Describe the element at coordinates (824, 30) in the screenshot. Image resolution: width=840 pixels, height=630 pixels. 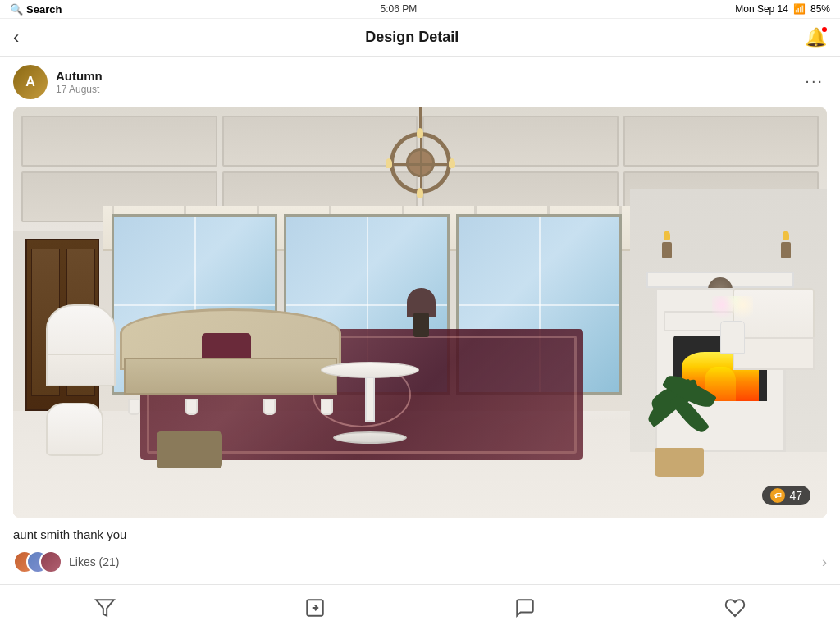
I see `notification-dot` at that location.